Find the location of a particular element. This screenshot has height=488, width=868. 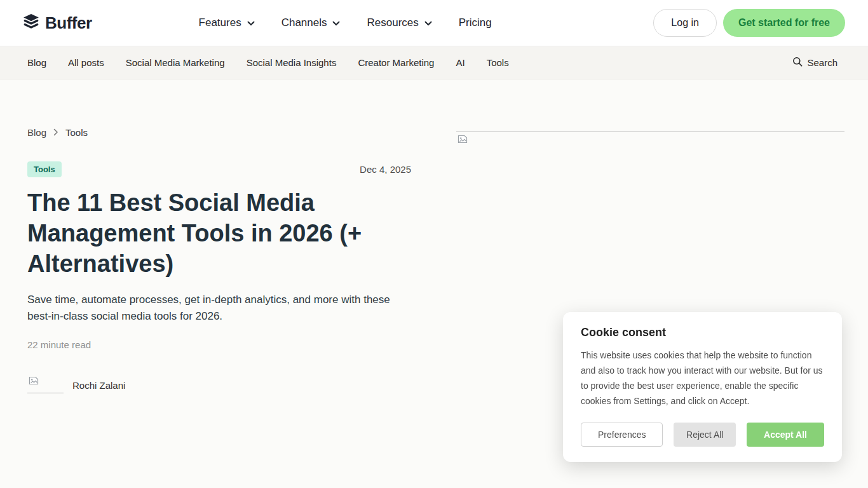

subnav-item-social-media-insights: Social Media Insights is located at coordinates (292, 62).